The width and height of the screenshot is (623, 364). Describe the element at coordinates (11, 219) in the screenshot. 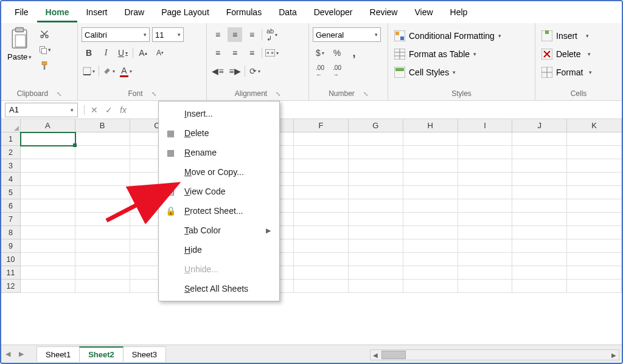

I see `row-header: 7` at that location.